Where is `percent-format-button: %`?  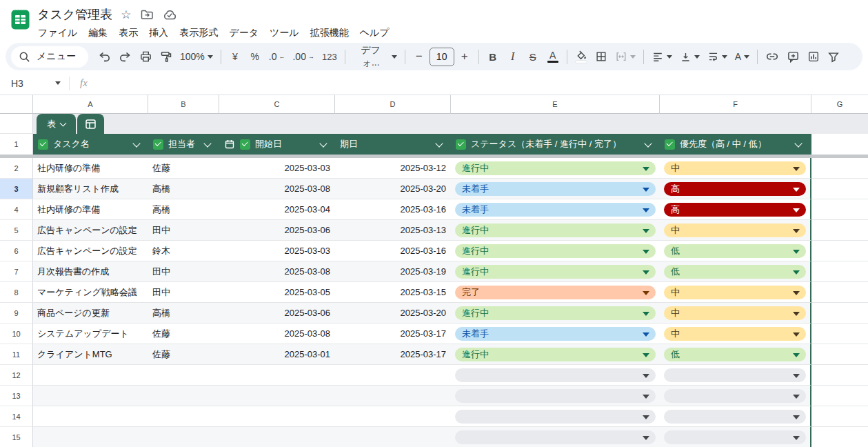
percent-format-button: % is located at coordinates (255, 57).